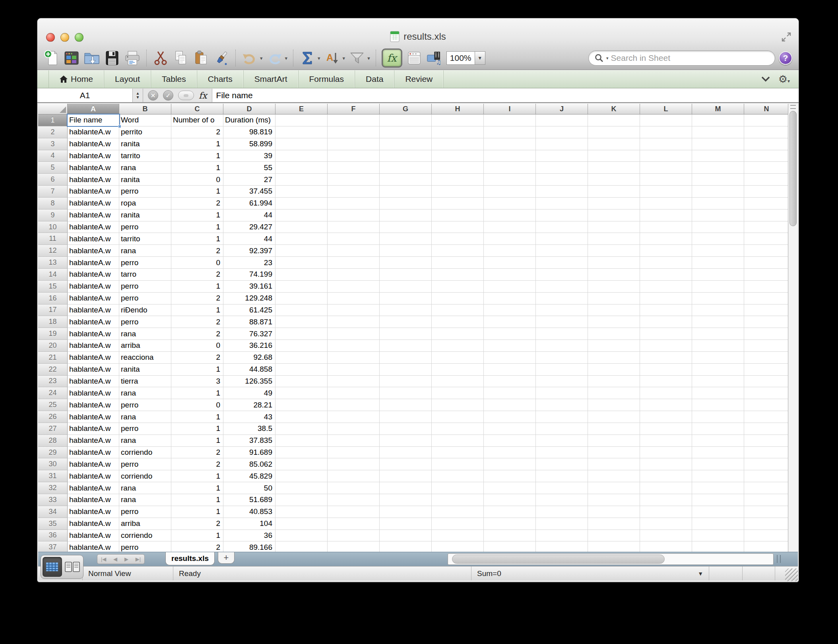 The width and height of the screenshot is (838, 644). What do you see at coordinates (405, 429) in the screenshot?
I see `cell-G27` at bounding box center [405, 429].